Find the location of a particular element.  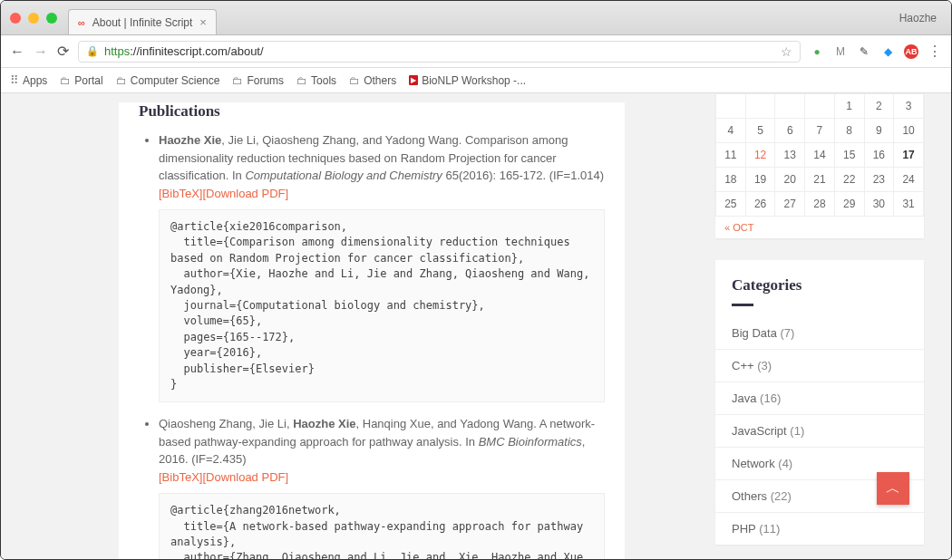

calendar-day: 30 is located at coordinates (879, 205).